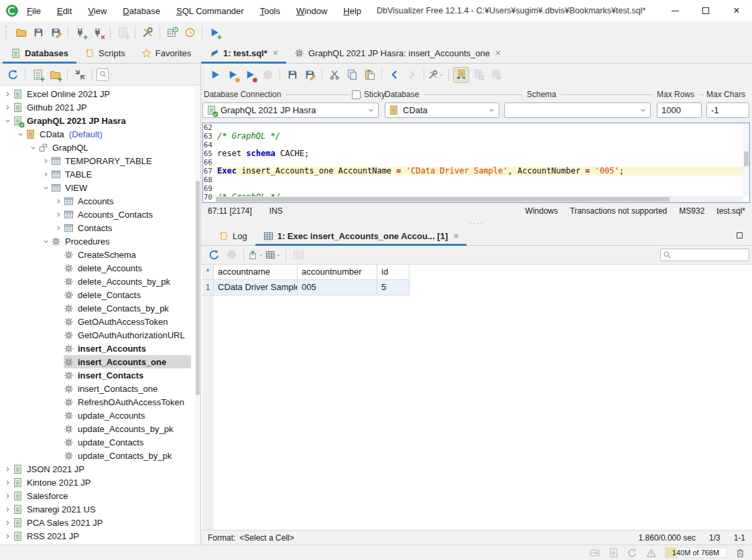  I want to click on code-line-69: 69, so click(476, 189).